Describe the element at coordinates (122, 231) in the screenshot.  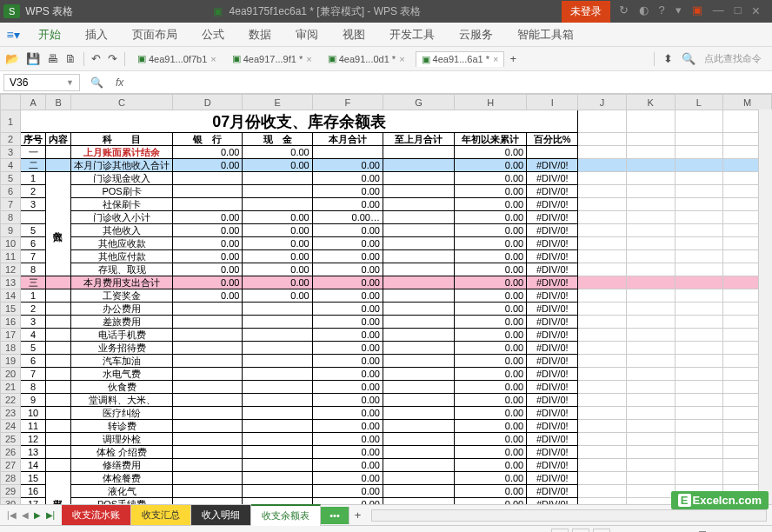
I see `cell: 其他收入` at that location.